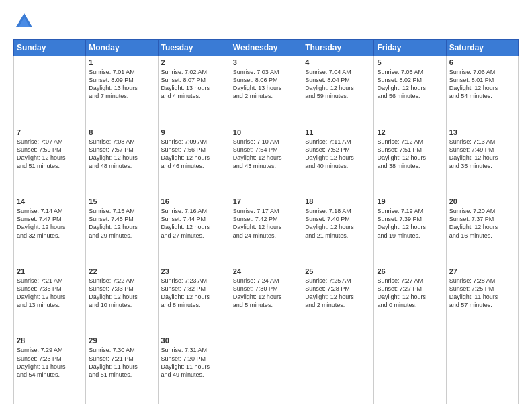  Describe the element at coordinates (482, 230) in the screenshot. I see `calendar-cell: 20Sunrise: 7:20 AM Sunset: 7:37 PM Dayli…` at that location.